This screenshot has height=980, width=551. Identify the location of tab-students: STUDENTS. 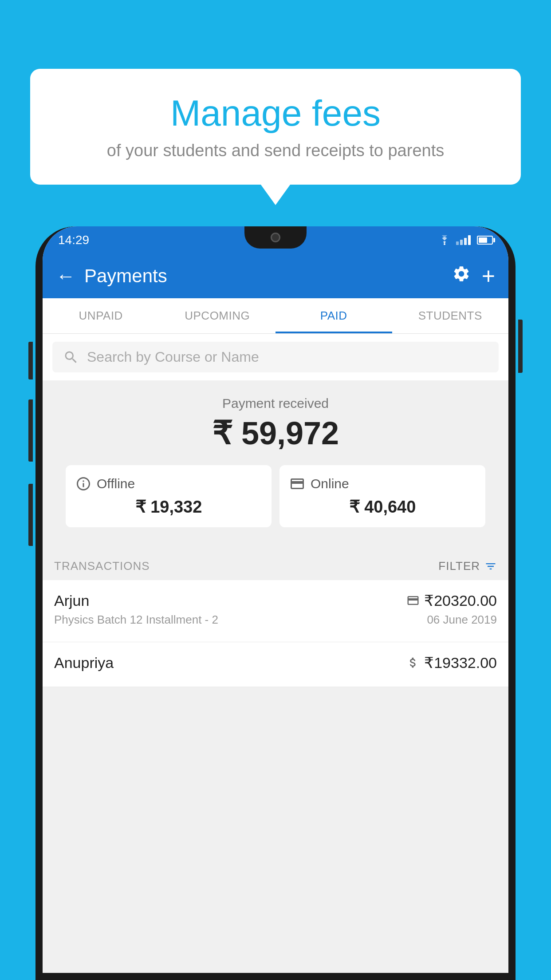
(451, 316).